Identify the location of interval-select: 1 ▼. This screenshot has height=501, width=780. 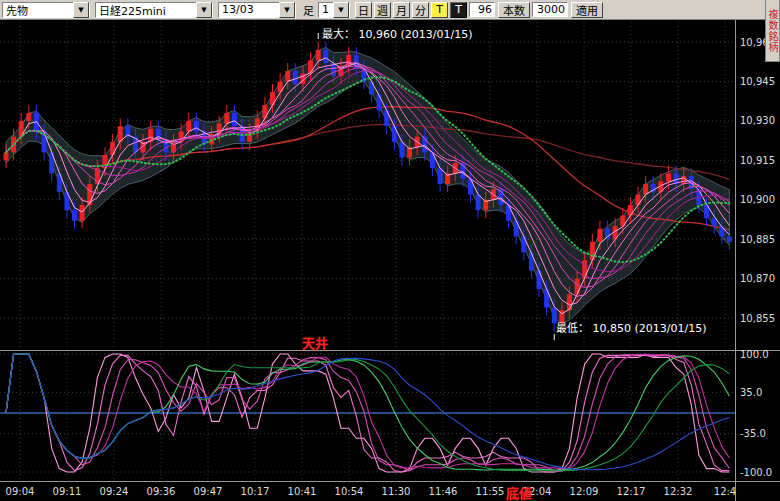
(334, 10).